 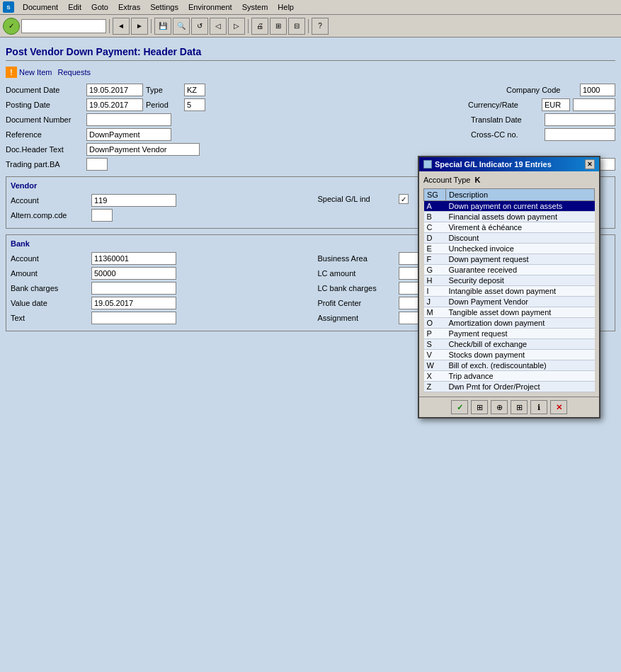 I want to click on document-number-input, so click(x=129, y=120).